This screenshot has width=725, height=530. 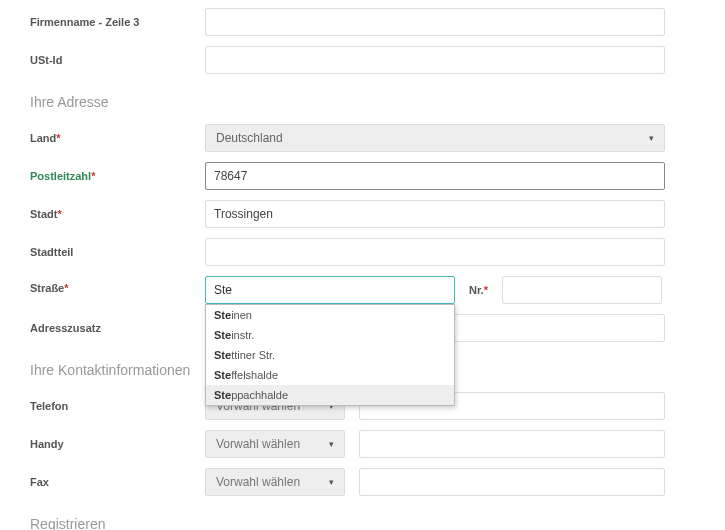 What do you see at coordinates (435, 176) in the screenshot?
I see `zip-input` at bounding box center [435, 176].